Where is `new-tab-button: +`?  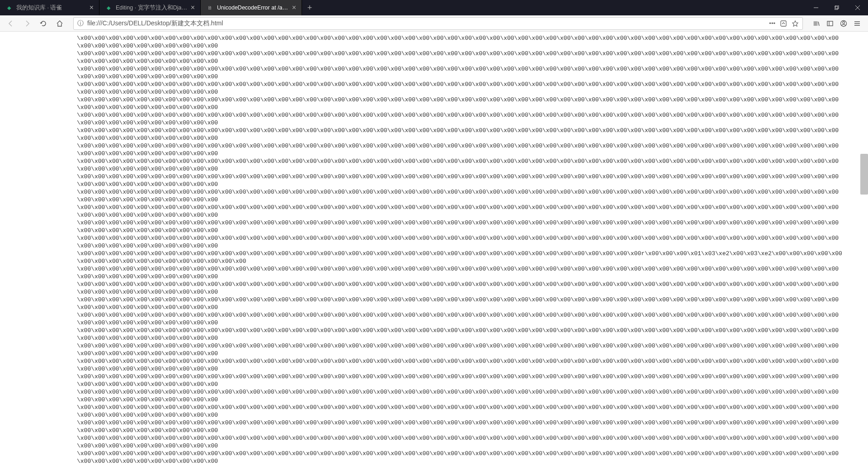 new-tab-button: + is located at coordinates (310, 8).